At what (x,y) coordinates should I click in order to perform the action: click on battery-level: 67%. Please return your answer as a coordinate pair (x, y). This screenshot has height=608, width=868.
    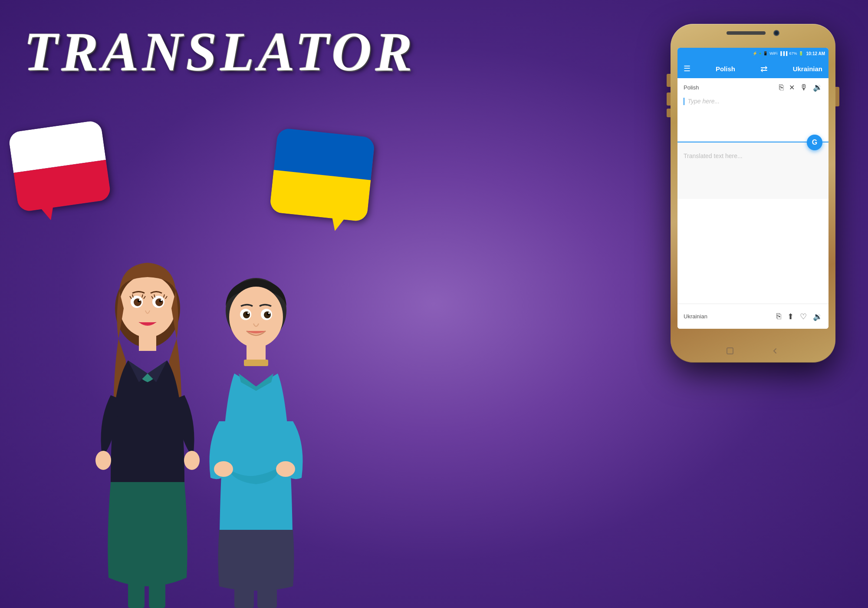
    Looking at the image, I should click on (793, 53).